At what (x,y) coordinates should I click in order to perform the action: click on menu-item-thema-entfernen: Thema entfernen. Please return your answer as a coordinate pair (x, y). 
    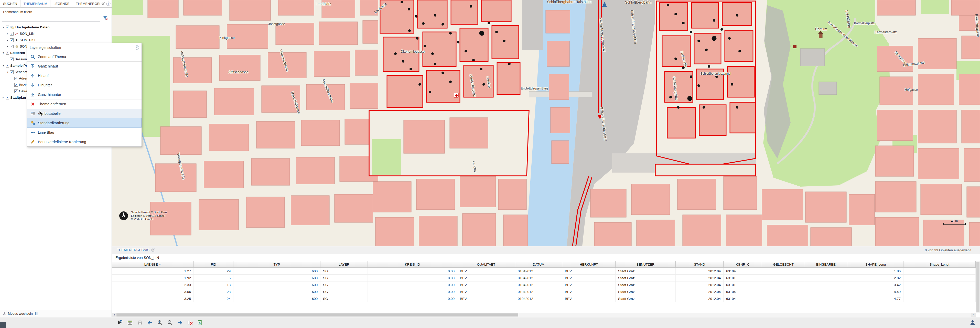
    Looking at the image, I should click on (84, 104).